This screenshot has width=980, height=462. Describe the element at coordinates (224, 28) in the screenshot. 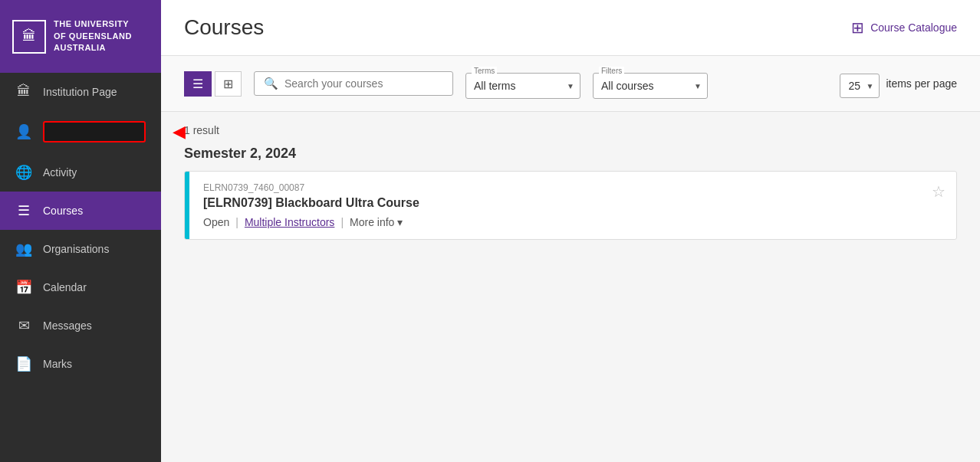

I see `page-title: Courses` at that location.